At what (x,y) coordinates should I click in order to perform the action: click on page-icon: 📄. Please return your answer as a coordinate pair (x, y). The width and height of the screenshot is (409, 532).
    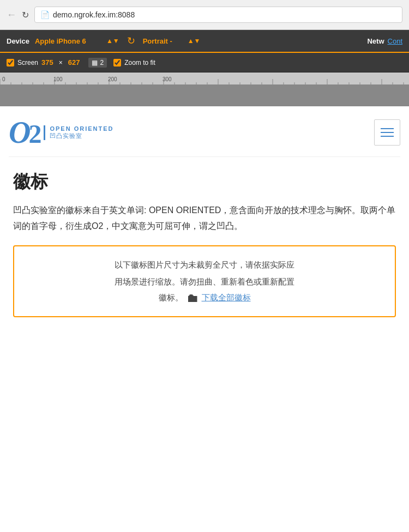
    Looking at the image, I should click on (45, 15).